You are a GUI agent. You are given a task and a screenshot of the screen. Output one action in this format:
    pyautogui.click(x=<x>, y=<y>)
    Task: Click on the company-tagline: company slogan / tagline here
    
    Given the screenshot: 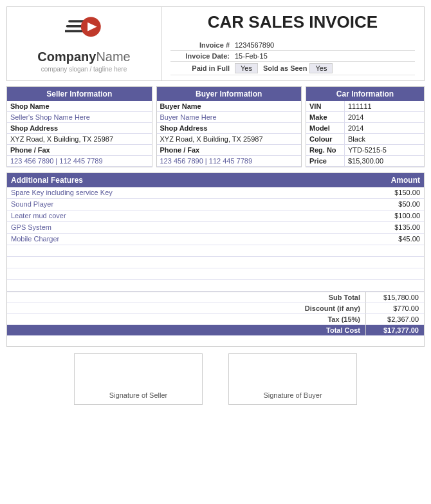 What is the action you would take?
    pyautogui.click(x=84, y=70)
    